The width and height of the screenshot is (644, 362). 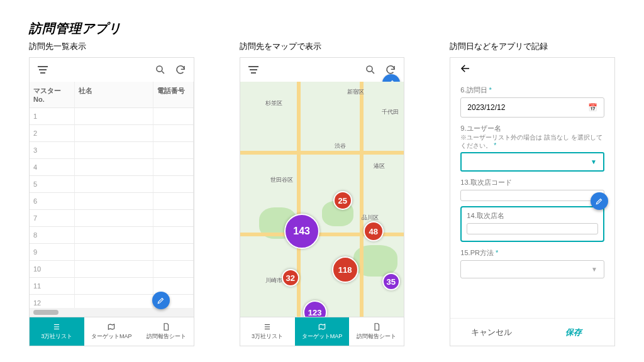 What do you see at coordinates (345, 270) in the screenshot?
I see `map-cluster: 118` at bounding box center [345, 270].